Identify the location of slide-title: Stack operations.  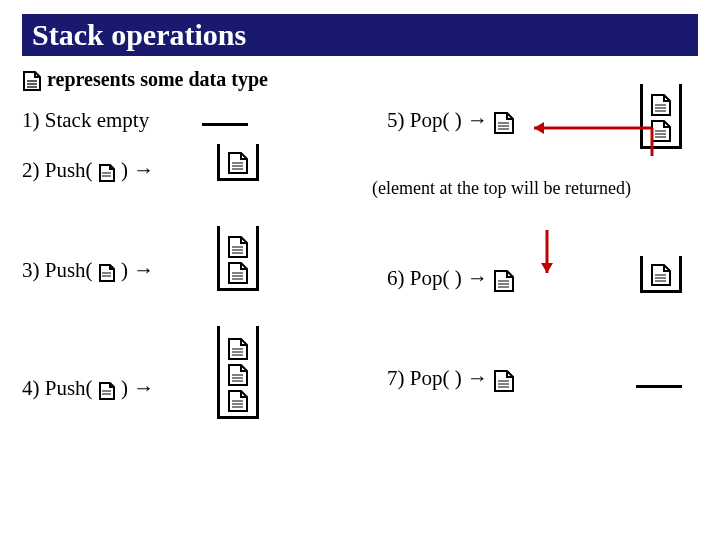
(360, 35).